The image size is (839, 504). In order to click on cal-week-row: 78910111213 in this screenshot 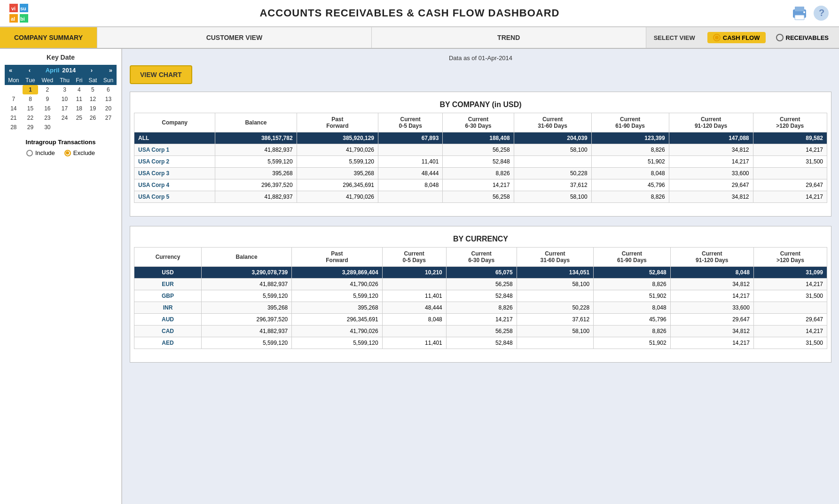, I will do `click(61, 99)`.